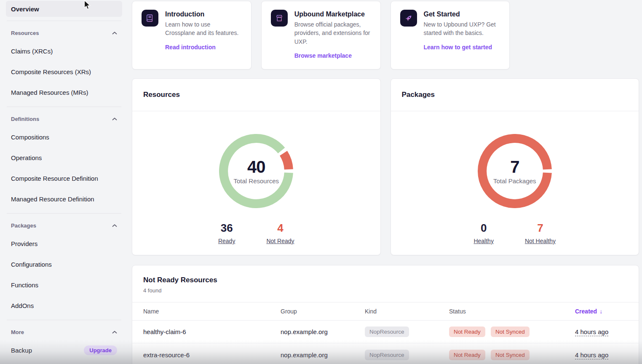 The image size is (642, 364). What do you see at coordinates (18, 332) in the screenshot?
I see `section-label: More` at bounding box center [18, 332].